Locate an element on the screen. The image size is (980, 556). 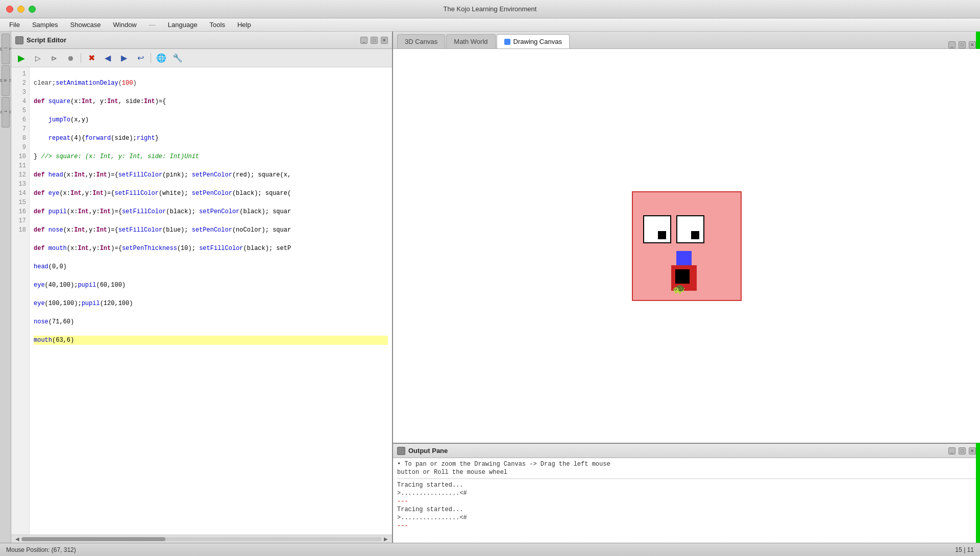
run-button: ▶ is located at coordinates (21, 58).